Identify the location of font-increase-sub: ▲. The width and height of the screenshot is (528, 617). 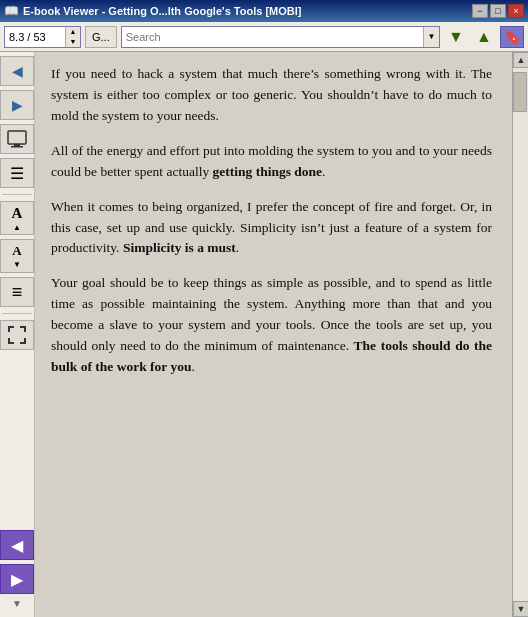
(17, 228).